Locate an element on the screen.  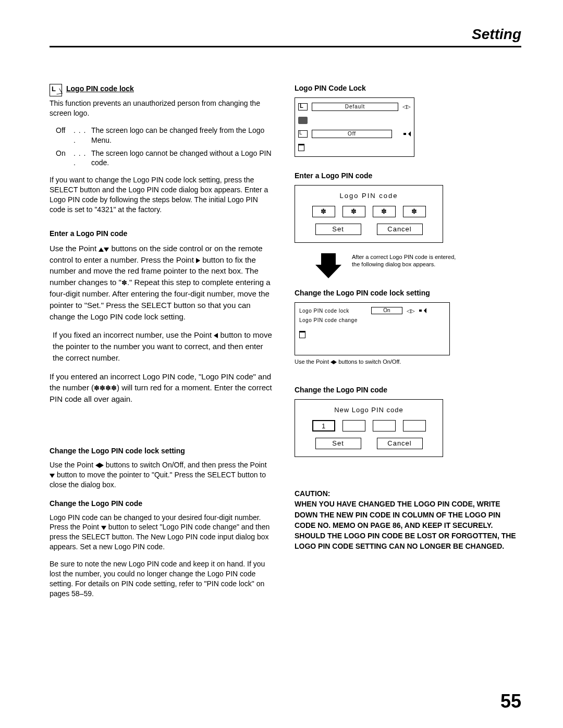
value-box: Default is located at coordinates (355, 107).